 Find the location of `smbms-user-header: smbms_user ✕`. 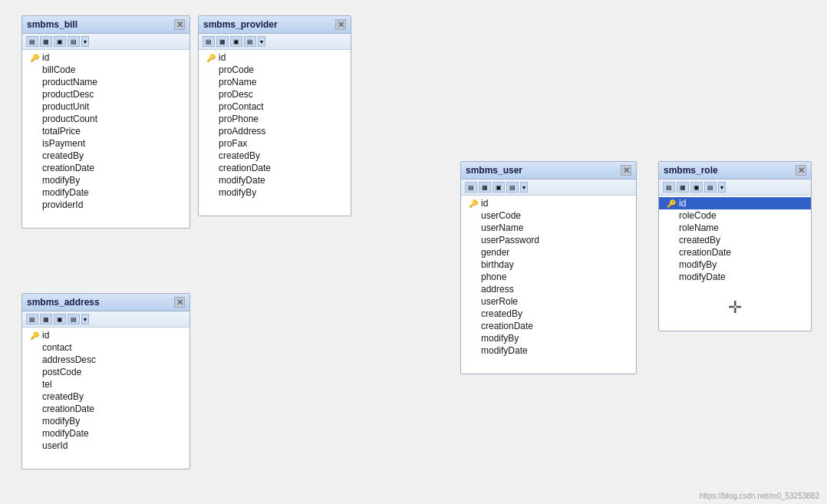

smbms-user-header: smbms_user ✕ is located at coordinates (549, 170).